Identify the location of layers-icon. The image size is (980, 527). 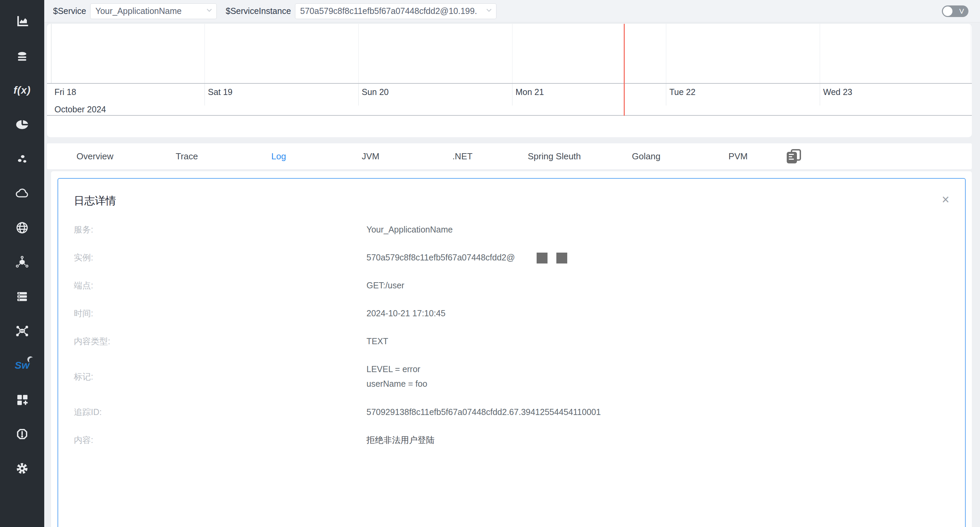
(22, 56).